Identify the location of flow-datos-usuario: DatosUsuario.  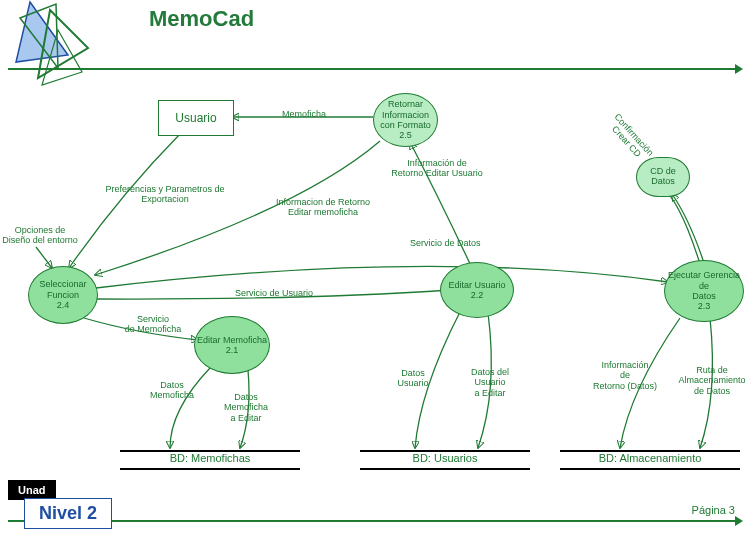
(413, 378).